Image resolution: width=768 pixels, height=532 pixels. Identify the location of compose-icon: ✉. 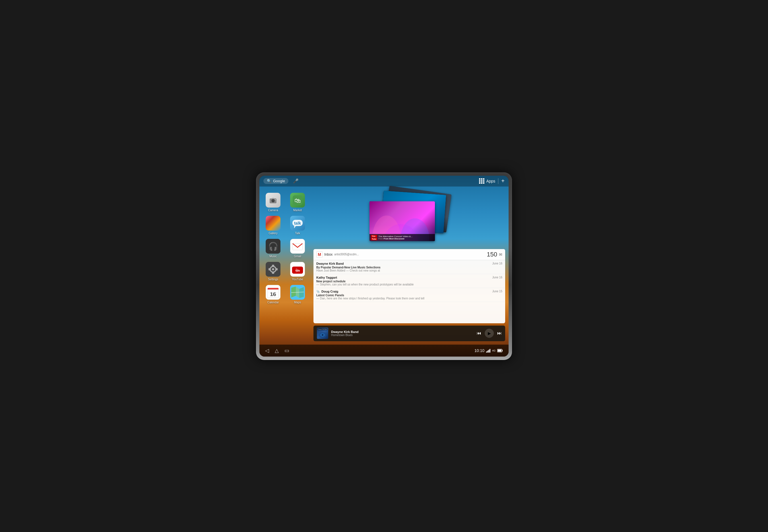
(501, 255).